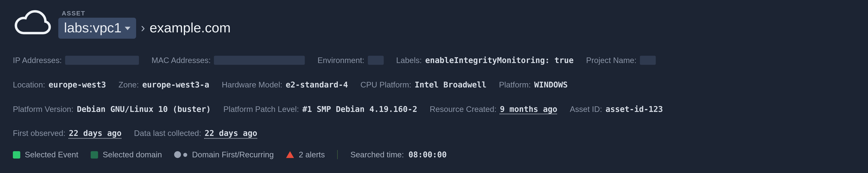 The width and height of the screenshot is (868, 173). Describe the element at coordinates (485, 60) in the screenshot. I see `meta-labels: Labels: enableIntegrityMonitoring: true` at that location.